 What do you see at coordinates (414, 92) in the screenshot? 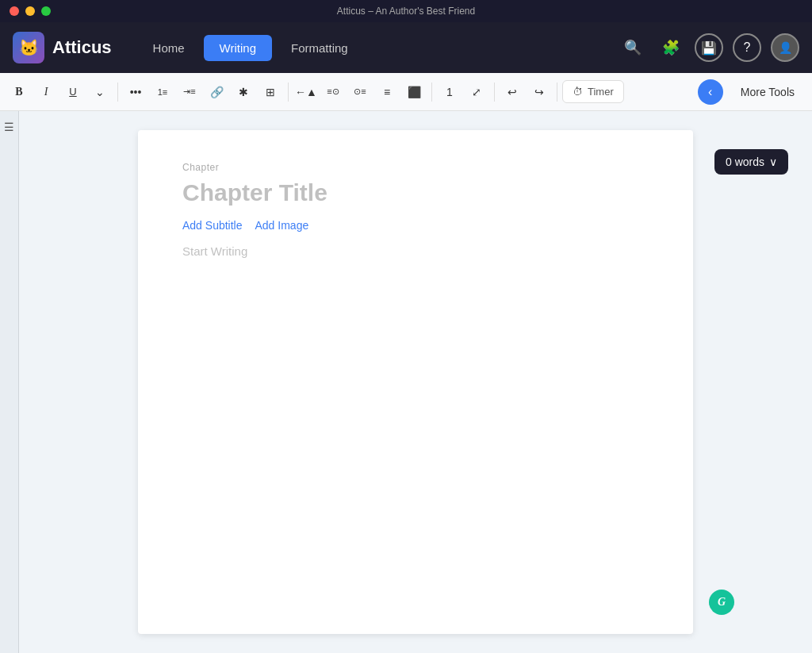
I see `align-full-button: ⬛` at bounding box center [414, 92].